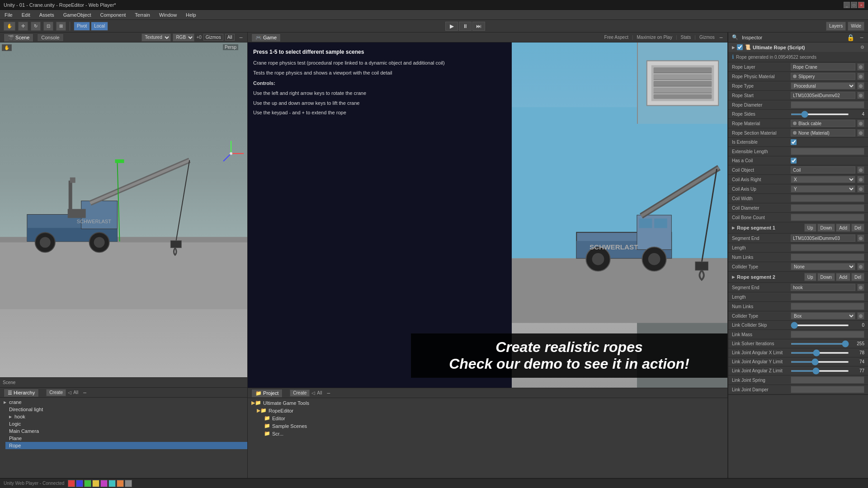  I want to click on all-btn: All, so click(230, 37).